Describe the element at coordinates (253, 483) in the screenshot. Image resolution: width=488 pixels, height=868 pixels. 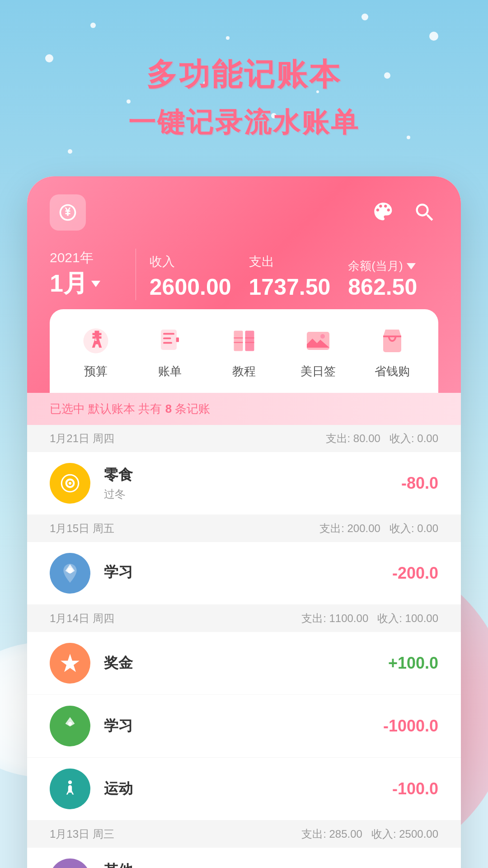
I see `tx-info: 零食 过冬` at that location.